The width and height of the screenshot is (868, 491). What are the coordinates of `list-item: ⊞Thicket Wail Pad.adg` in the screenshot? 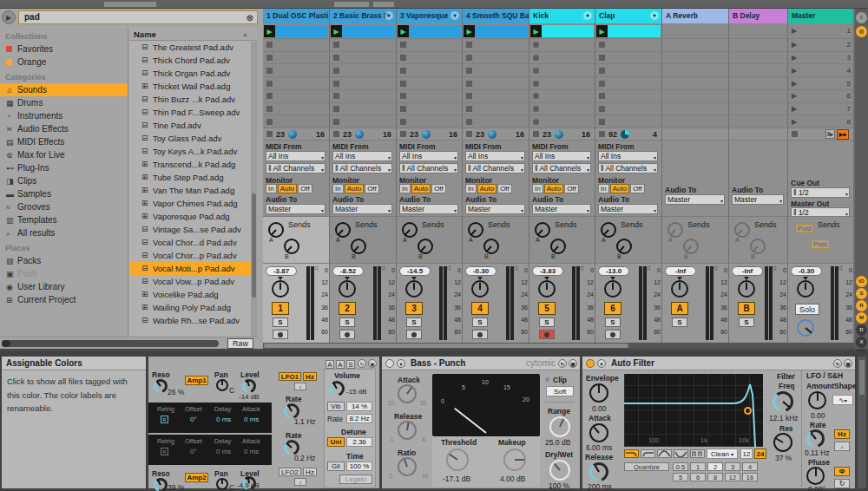 It's located at (193, 87).